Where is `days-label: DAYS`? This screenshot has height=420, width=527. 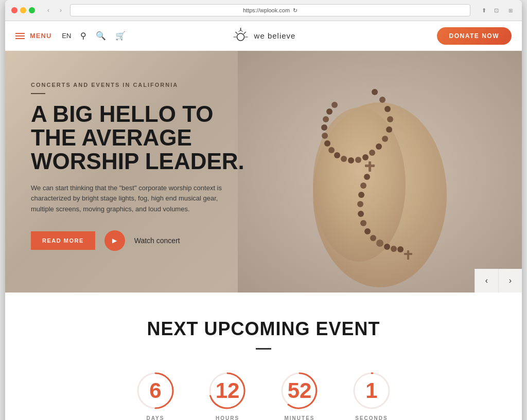 days-label: DAYS is located at coordinates (155, 417).